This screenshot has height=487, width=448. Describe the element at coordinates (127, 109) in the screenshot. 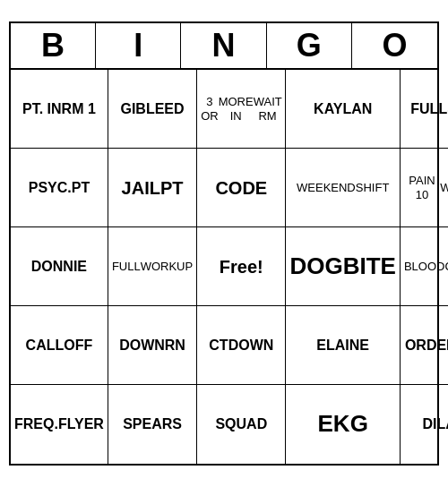

I see `cell-text: GI` at that location.